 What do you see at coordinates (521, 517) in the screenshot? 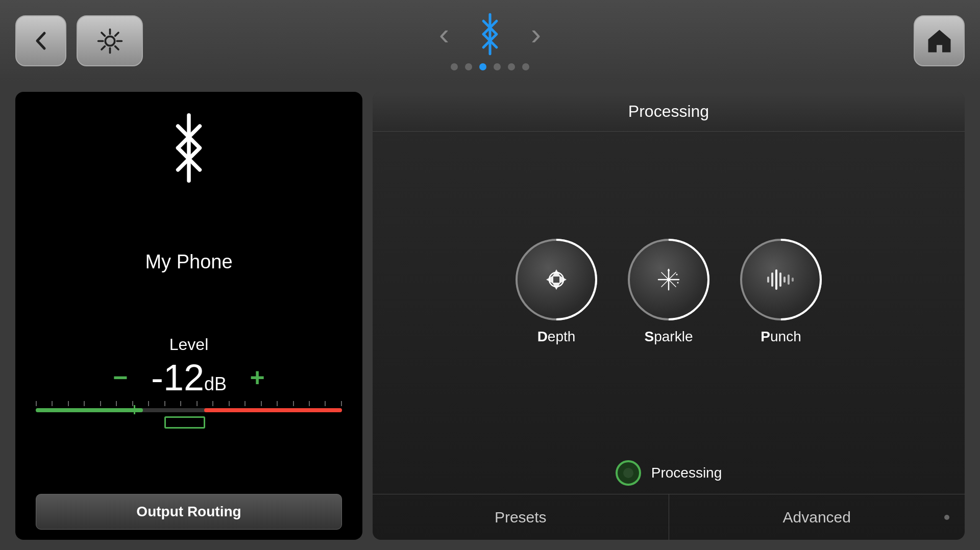
I see `presets-button: Presets` at bounding box center [521, 517].